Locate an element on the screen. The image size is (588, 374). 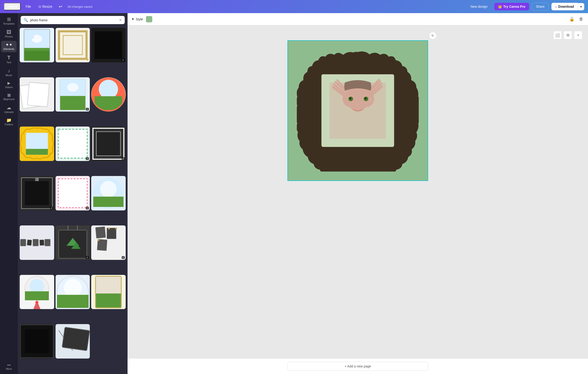
save-status: All changes saved is located at coordinates (80, 7).